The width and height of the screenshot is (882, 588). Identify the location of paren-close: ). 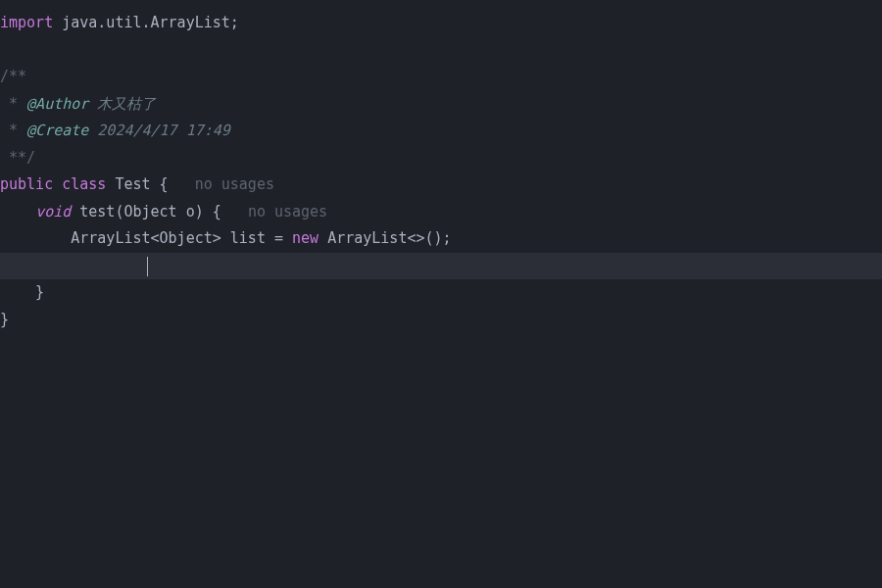
(204, 212).